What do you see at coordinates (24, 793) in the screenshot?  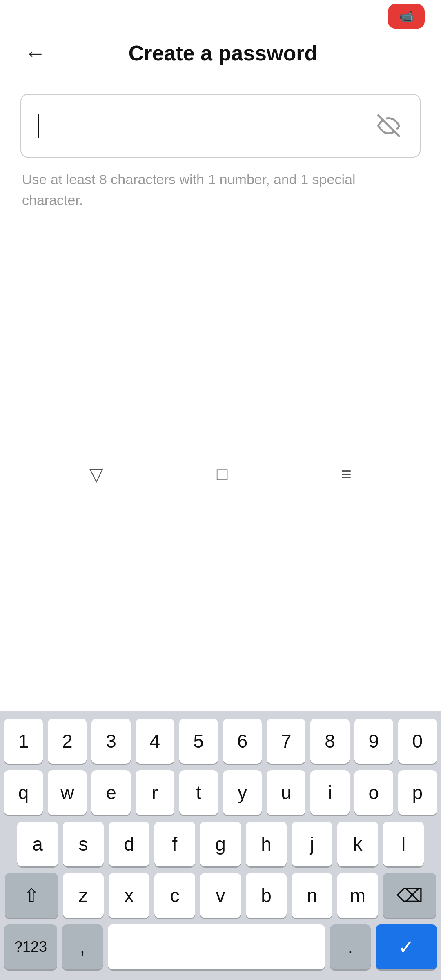 I see `key-q: q` at bounding box center [24, 793].